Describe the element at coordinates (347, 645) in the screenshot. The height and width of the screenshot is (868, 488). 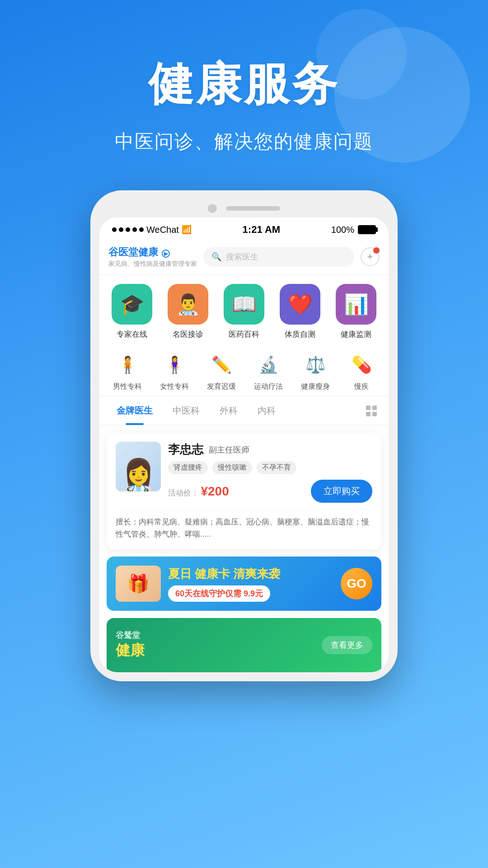
I see `see-more-button: 查看更多` at that location.